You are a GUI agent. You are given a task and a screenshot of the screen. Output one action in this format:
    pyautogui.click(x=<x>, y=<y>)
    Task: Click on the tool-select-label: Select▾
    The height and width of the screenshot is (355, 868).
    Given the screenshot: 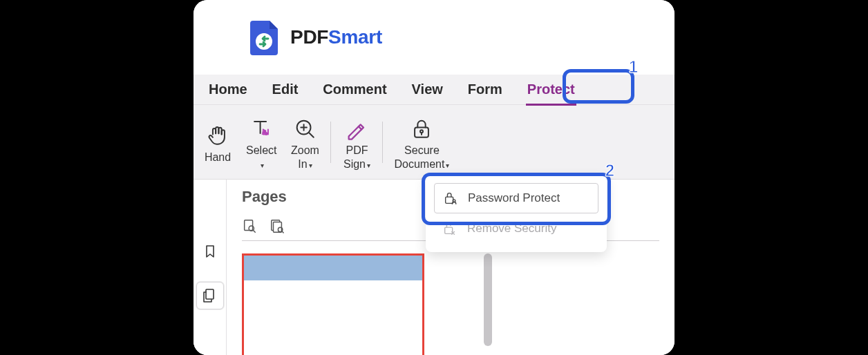 What is the action you would take?
    pyautogui.click(x=261, y=157)
    